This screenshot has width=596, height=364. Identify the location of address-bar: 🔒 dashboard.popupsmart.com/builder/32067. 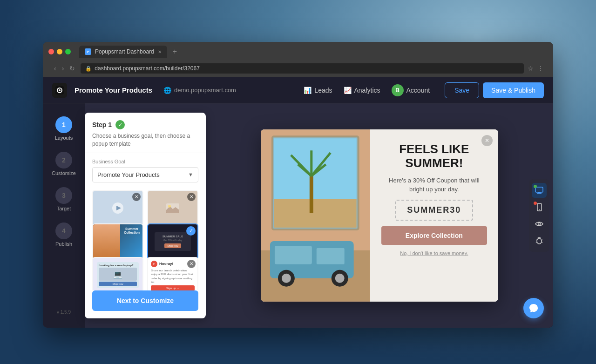
(302, 68).